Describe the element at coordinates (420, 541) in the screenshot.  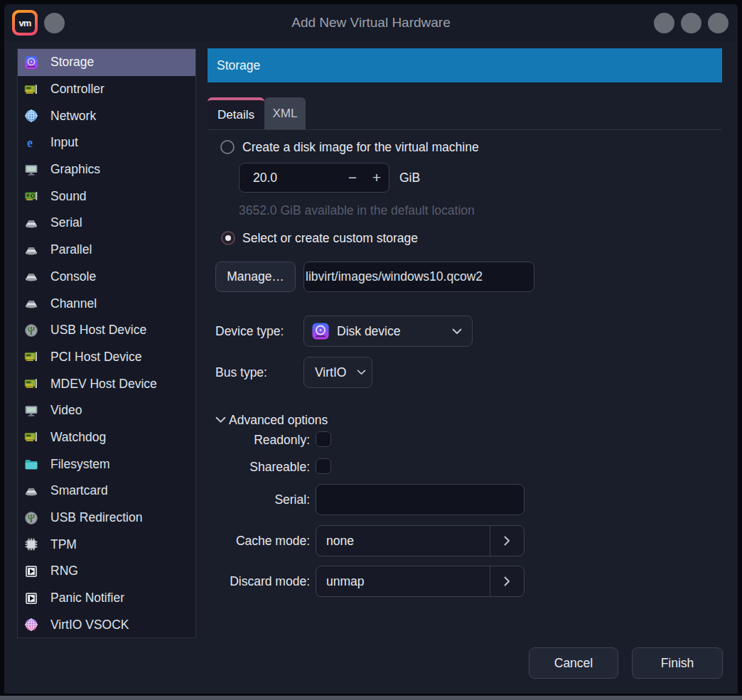
I see `cache-mode-dropdown: none` at that location.